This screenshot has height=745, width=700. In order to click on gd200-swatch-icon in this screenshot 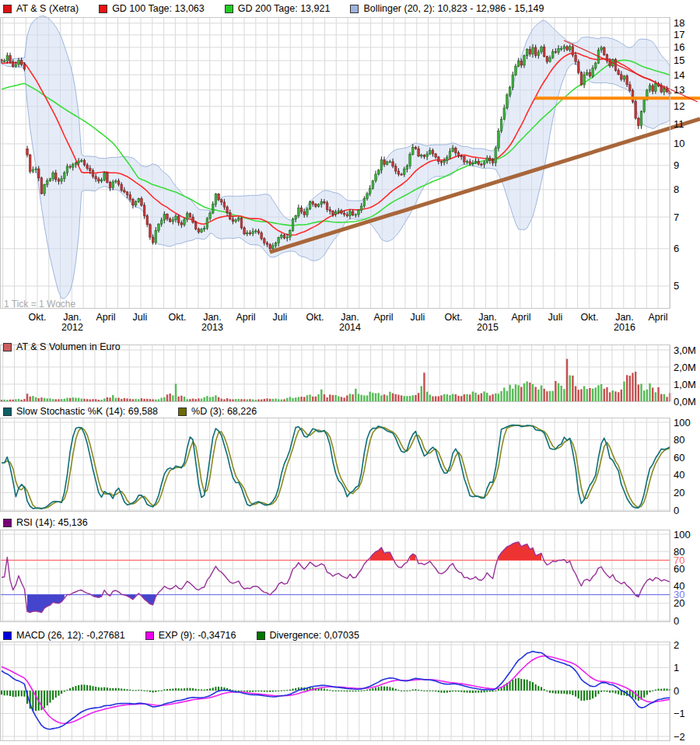, I will do `click(229, 9)`.